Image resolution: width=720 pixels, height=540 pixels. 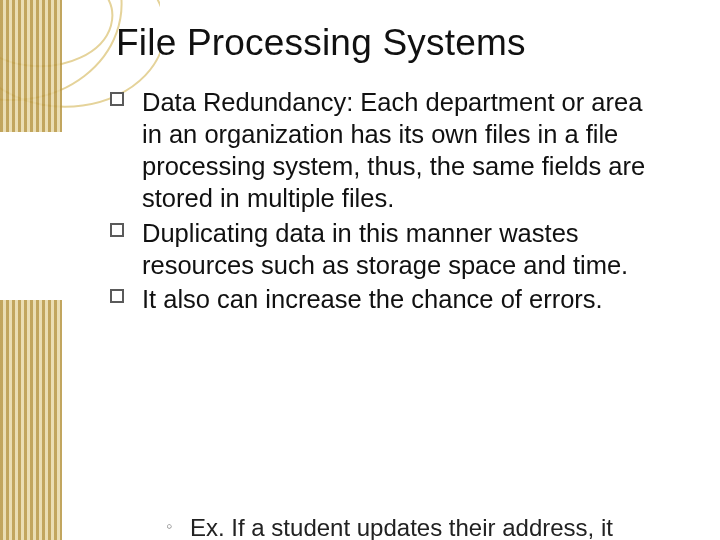 I want to click on slide-title: File Processing Systems, so click(x=321, y=43).